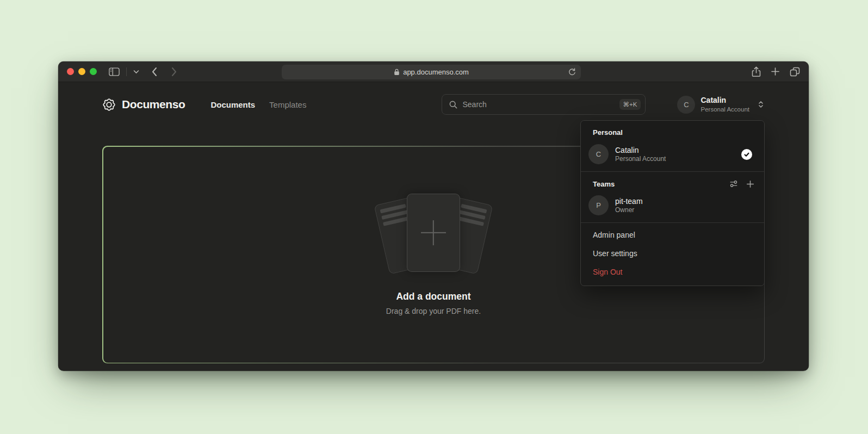 The image size is (868, 434). What do you see at coordinates (153, 104) in the screenshot?
I see `brand-name: Documenso` at bounding box center [153, 104].